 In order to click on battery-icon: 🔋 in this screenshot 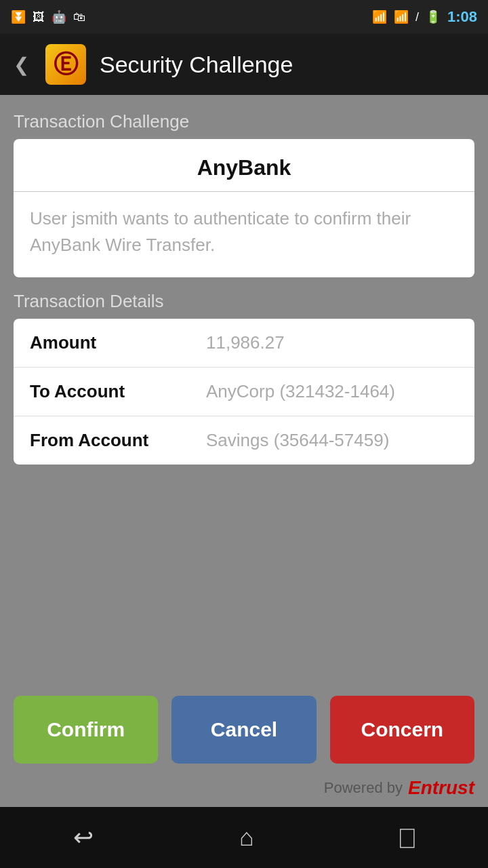, I will do `click(433, 17)`.